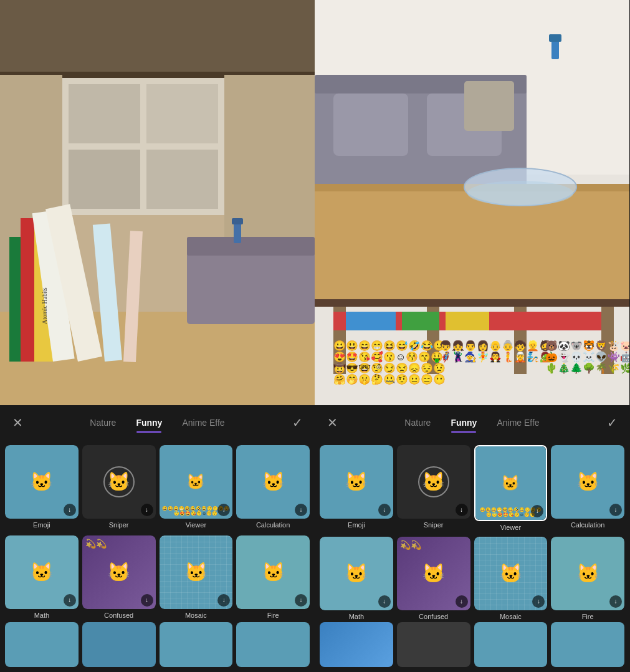 The width and height of the screenshot is (630, 672). Describe the element at coordinates (332, 423) in the screenshot. I see `right-close-button: ✕` at that location.